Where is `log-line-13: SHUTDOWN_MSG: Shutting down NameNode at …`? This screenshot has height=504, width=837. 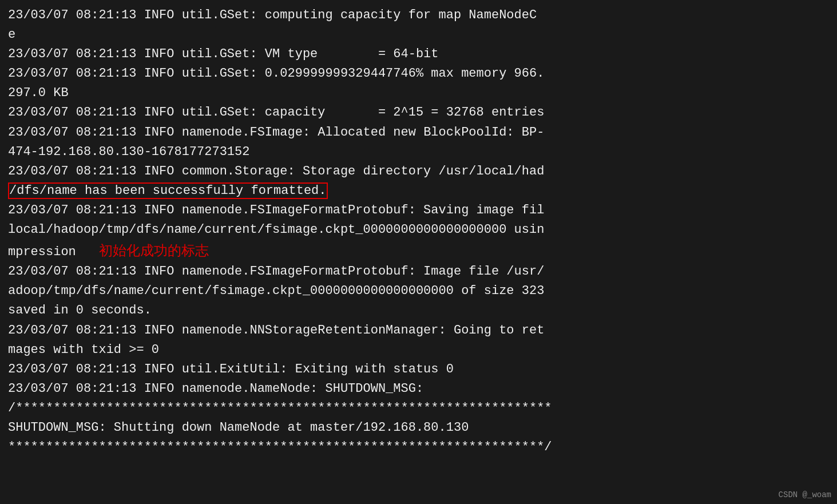
log-line-13: SHUTDOWN_MSG: Shutting down NameNode at … is located at coordinates (419, 428).